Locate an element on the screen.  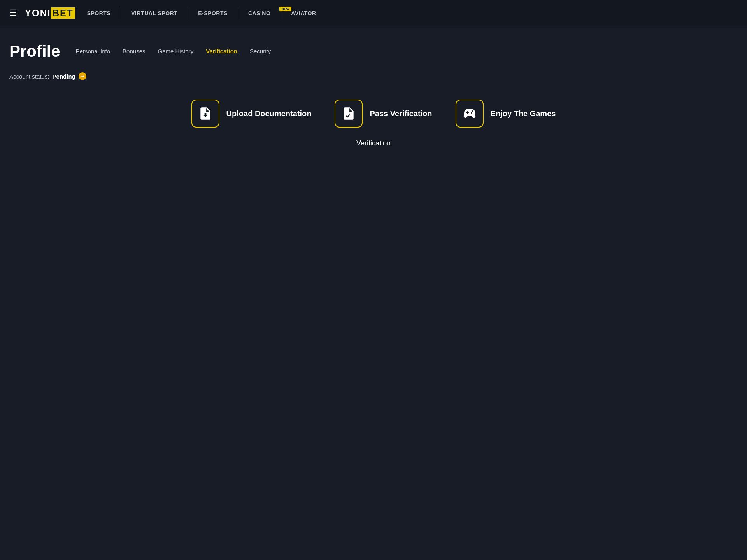
verification-section-title: Verification is located at coordinates (374, 143).